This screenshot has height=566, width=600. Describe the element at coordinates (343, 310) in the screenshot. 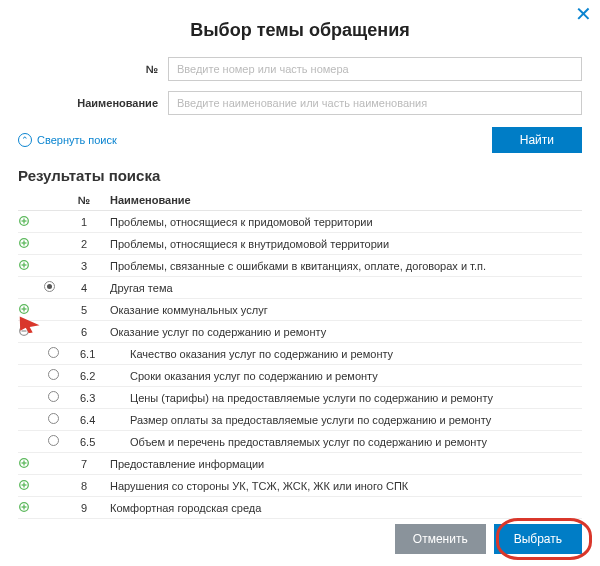

I see `row-name: Оказание коммунальных услуг` at that location.